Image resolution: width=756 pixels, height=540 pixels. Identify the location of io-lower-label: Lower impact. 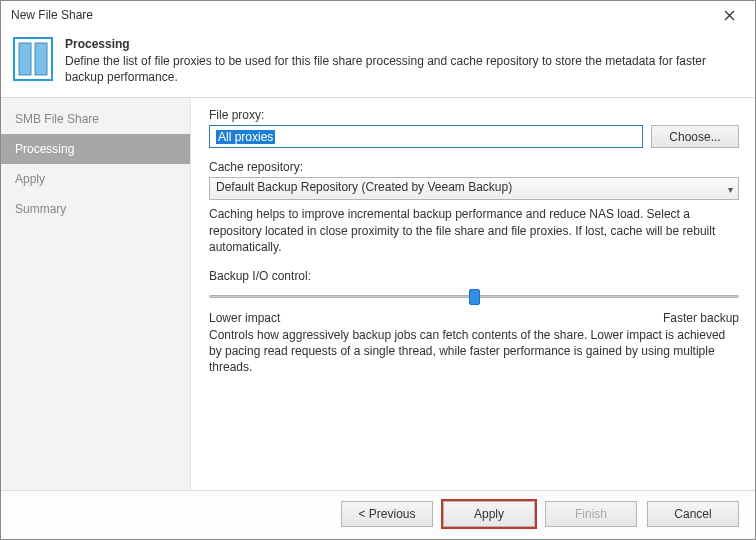
(244, 318).